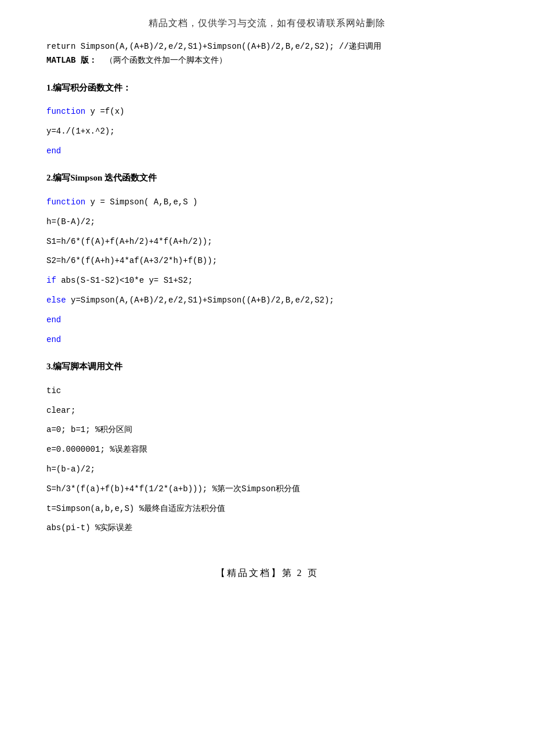  What do you see at coordinates (200, 300) in the screenshot?
I see `else-body: y=Simpson(A,(A+B)/2,e/2,S1)+Simpson((A+B…` at bounding box center [200, 300].